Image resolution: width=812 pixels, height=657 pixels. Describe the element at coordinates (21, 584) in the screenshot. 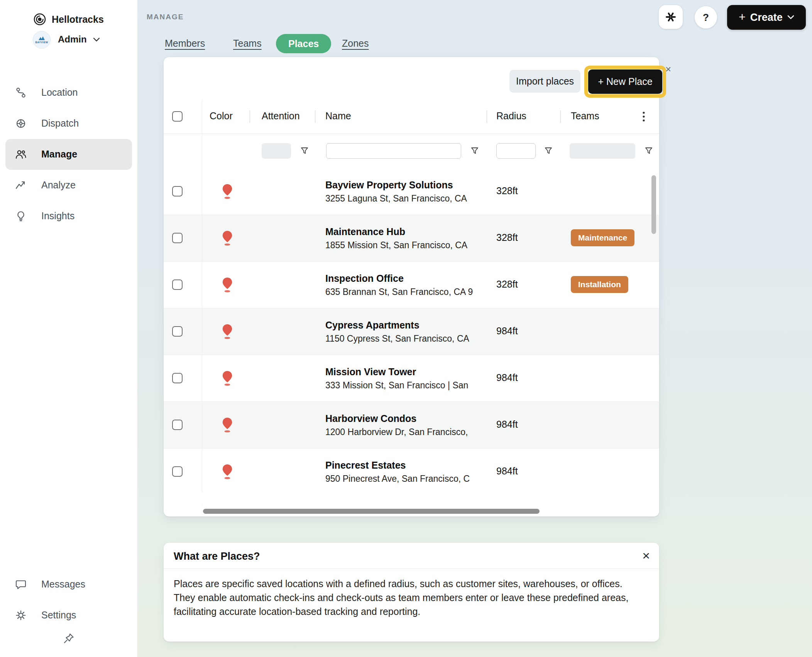

I see `chat-bubble-icon` at that location.